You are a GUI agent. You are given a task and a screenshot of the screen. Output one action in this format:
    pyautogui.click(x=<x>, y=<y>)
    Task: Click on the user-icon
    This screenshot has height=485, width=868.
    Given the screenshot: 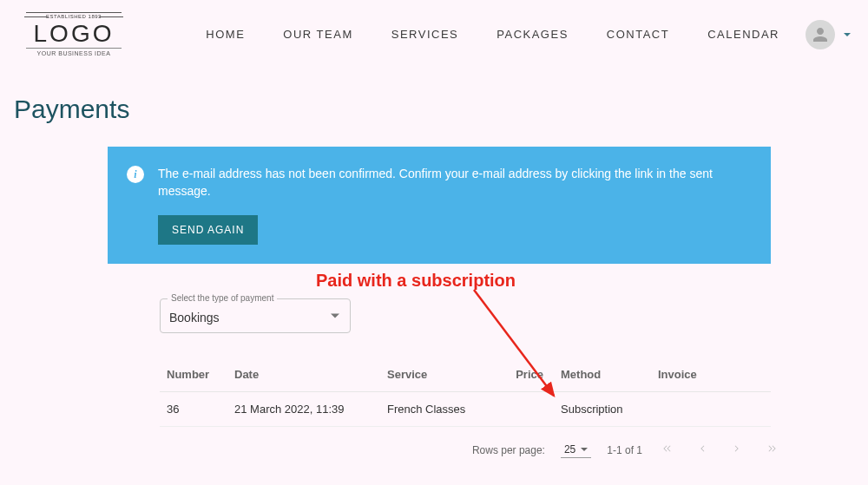 What is the action you would take?
    pyautogui.click(x=820, y=35)
    